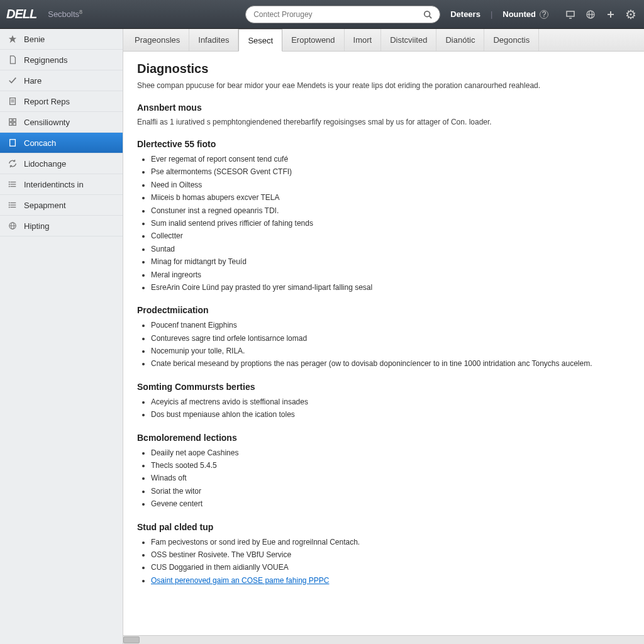  I want to click on list-item: Nocemunip your tolle, RILA., so click(391, 351).